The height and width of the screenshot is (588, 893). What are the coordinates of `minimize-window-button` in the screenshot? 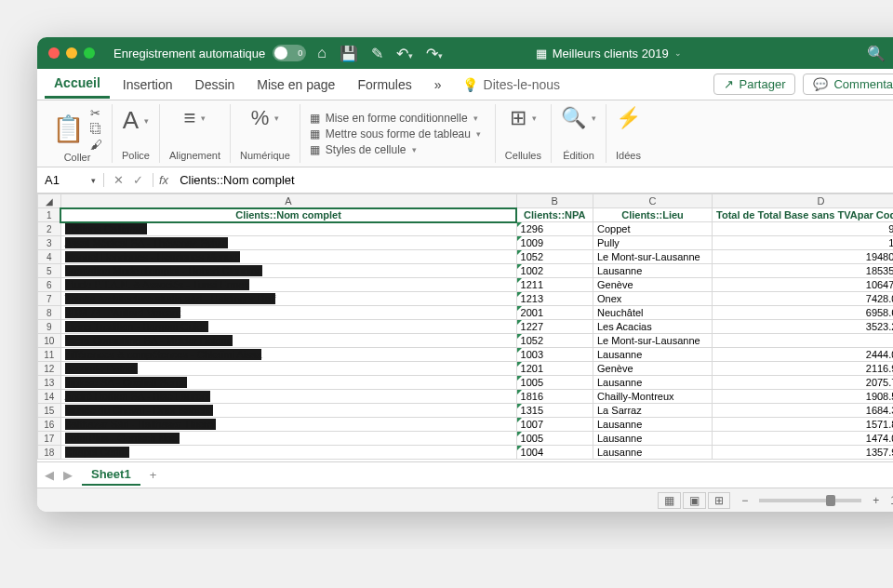 It's located at (72, 53).